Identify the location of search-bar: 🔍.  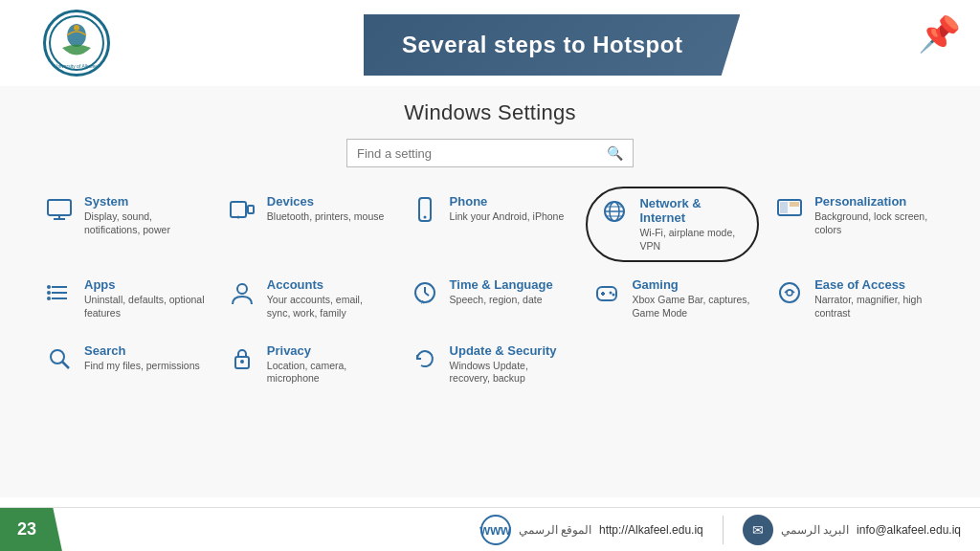
(490, 153).